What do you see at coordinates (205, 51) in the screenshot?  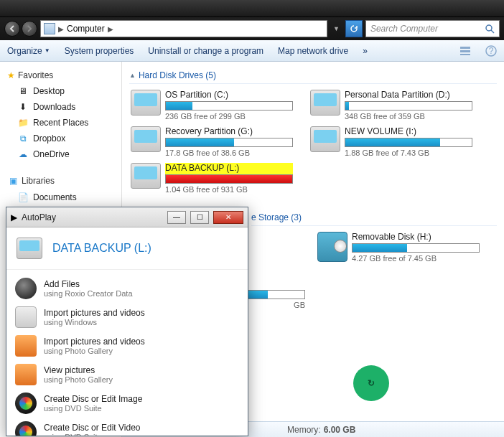 I see `uninstall-program-button: Uninstall or change a program` at bounding box center [205, 51].